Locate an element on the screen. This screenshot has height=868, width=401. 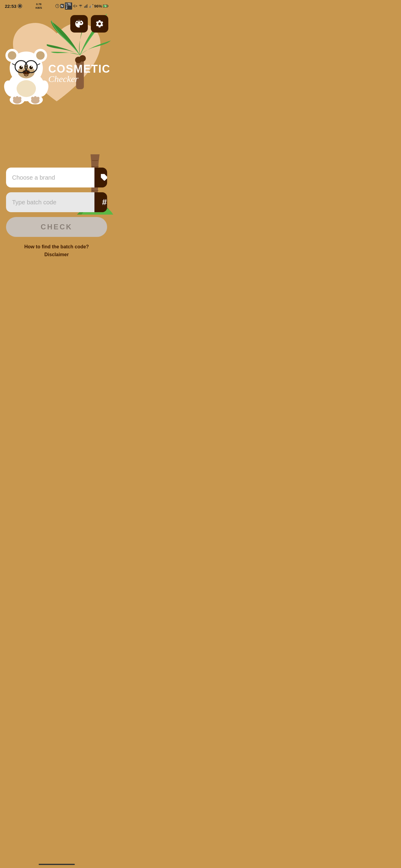
title-checker: Checker is located at coordinates (79, 79).